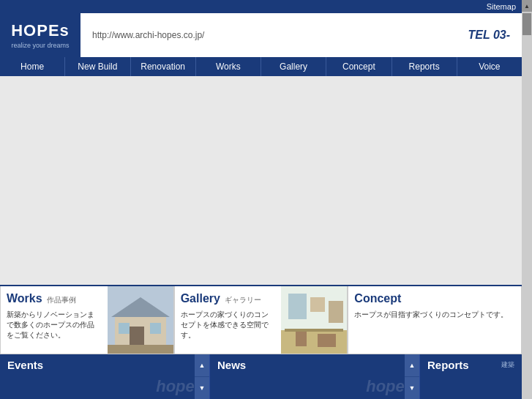 Image resolution: width=532 pixels, height=399 pixels. I want to click on card-gallery-subtitle: ギャラリー, so click(243, 300).